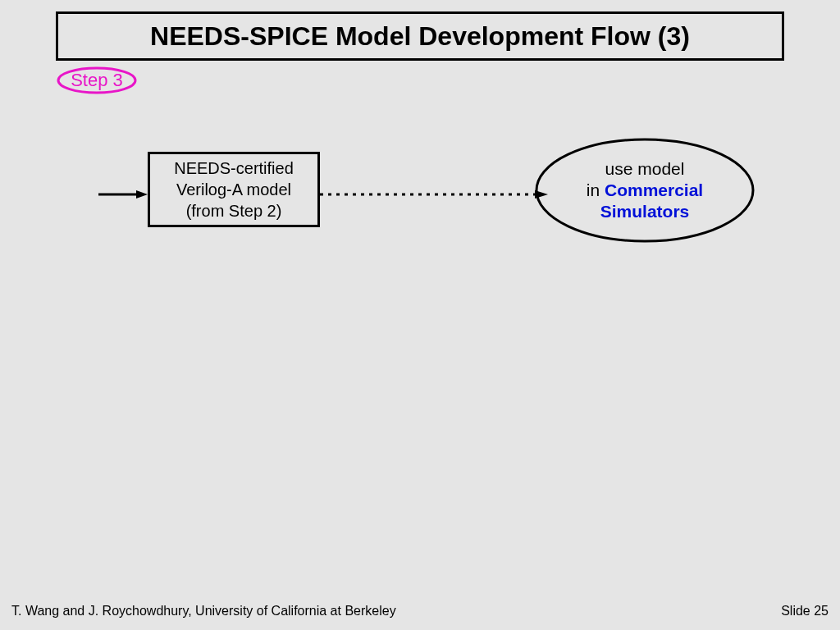 The height and width of the screenshot is (630, 840). What do you see at coordinates (596, 190) in the screenshot?
I see `ellipse-line2-pre: in` at bounding box center [596, 190].